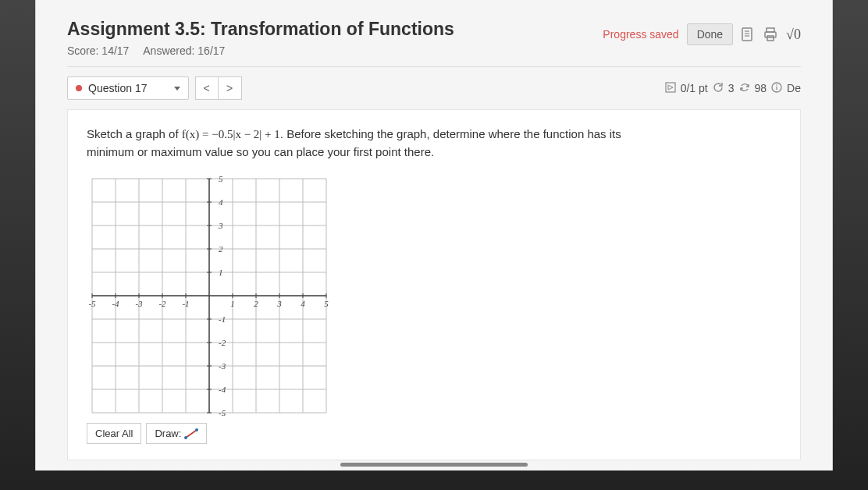  Describe the element at coordinates (128, 88) in the screenshot. I see `question-selector: Question 17` at that location.